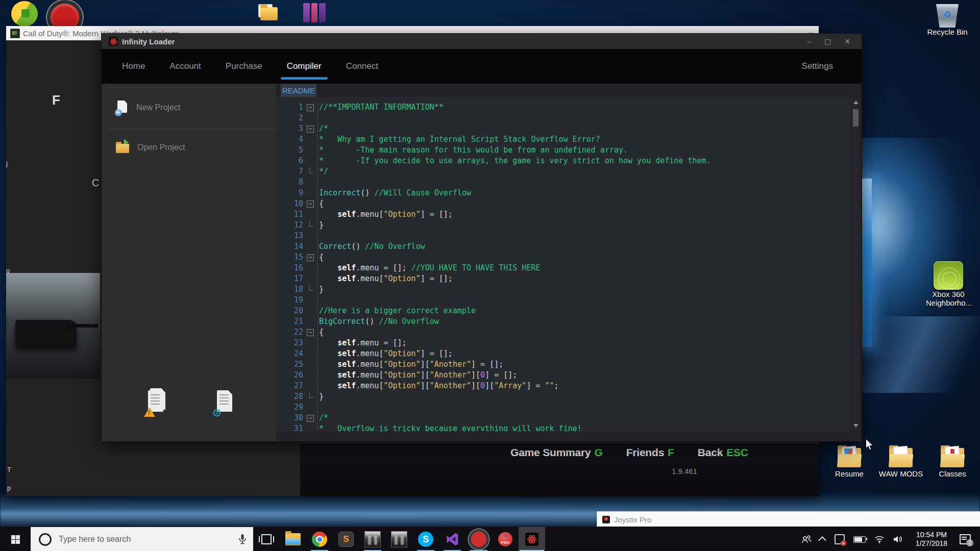  What do you see at coordinates (185, 66) in the screenshot?
I see `tab-account: Account` at bounding box center [185, 66].